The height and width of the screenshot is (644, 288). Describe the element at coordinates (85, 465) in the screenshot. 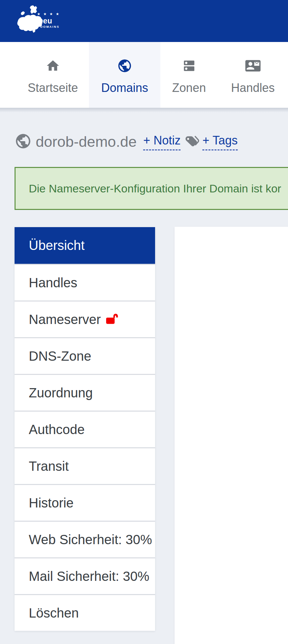

I see `sidebar-item-transit: Transit` at that location.